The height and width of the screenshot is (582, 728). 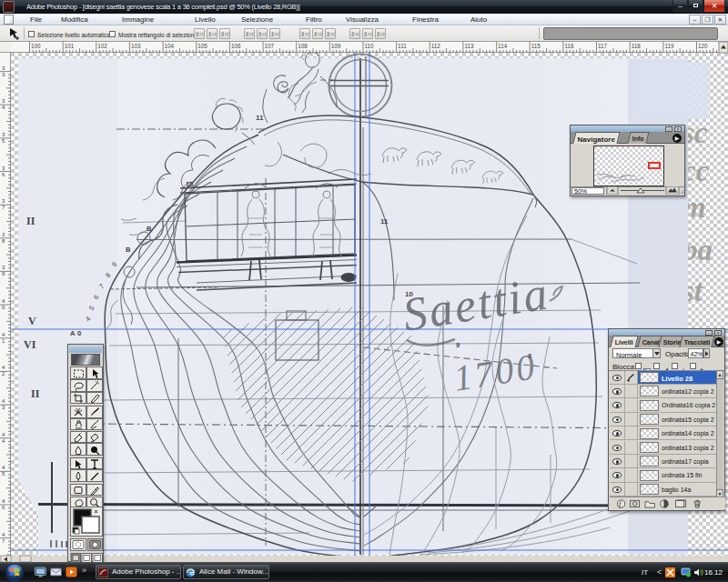 What do you see at coordinates (102, 286) in the screenshot?
I see `svg-text: 7` at bounding box center [102, 286].